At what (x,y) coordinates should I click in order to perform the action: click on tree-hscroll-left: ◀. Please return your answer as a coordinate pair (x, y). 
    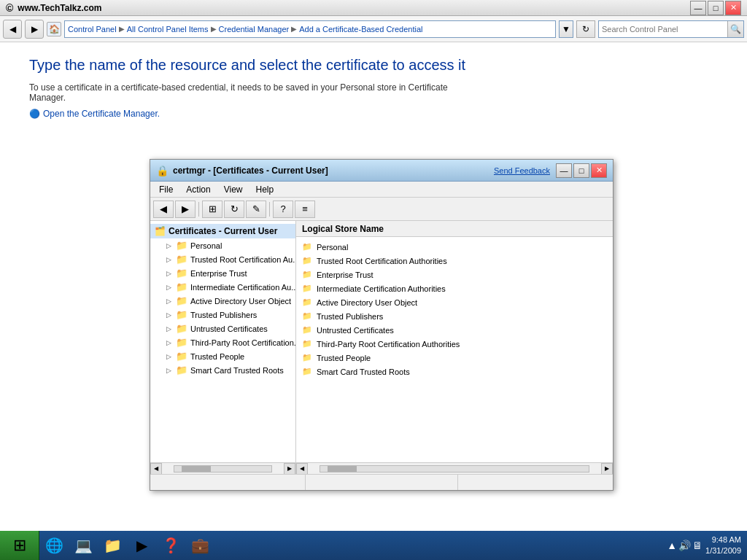
    Looking at the image, I should click on (156, 469).